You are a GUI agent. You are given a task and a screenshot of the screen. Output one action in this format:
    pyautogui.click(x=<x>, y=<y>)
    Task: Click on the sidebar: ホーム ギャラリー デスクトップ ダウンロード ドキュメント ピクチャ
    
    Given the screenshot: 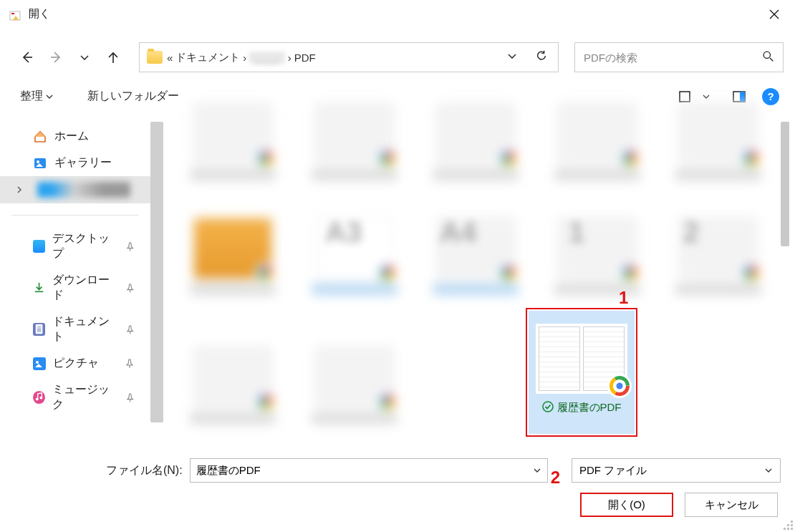 What is the action you would take?
    pyautogui.click(x=75, y=299)
    